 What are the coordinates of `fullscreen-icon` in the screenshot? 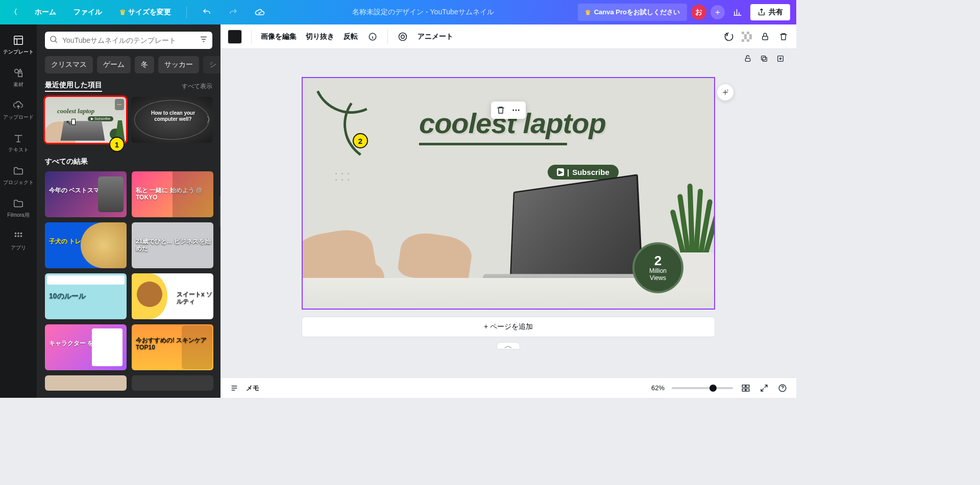 It's located at (764, 388).